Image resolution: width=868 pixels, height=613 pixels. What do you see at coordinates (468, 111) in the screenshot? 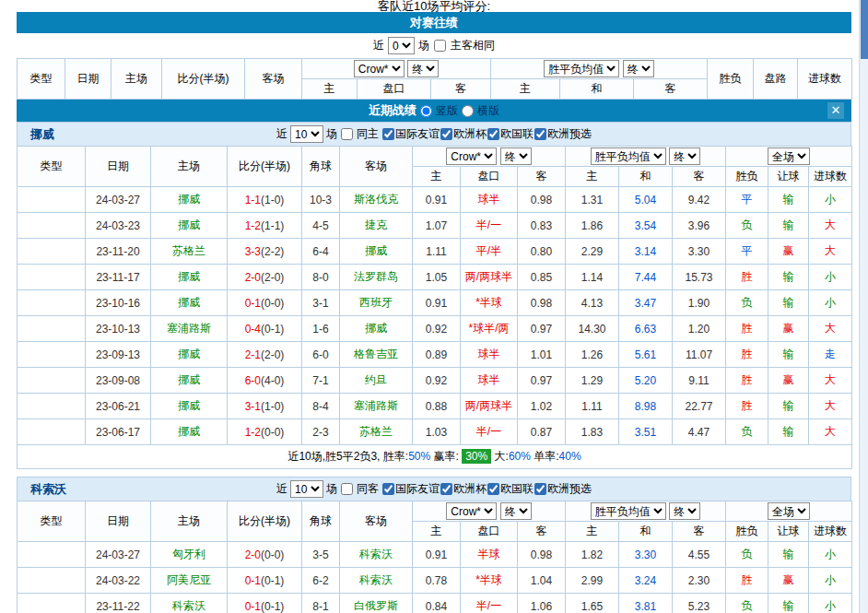
I see `horizontal-layout-radio` at bounding box center [468, 111].